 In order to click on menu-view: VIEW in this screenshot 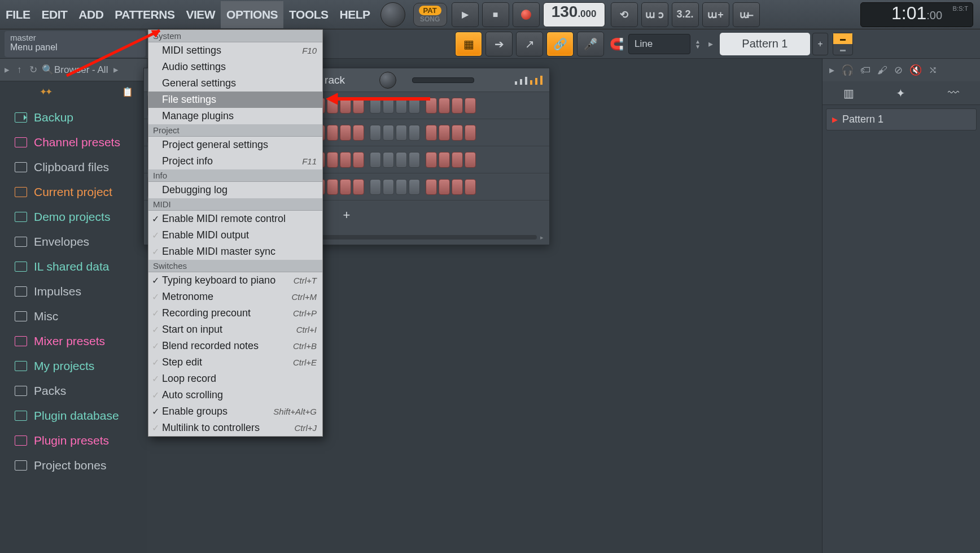, I will do `click(200, 15)`.